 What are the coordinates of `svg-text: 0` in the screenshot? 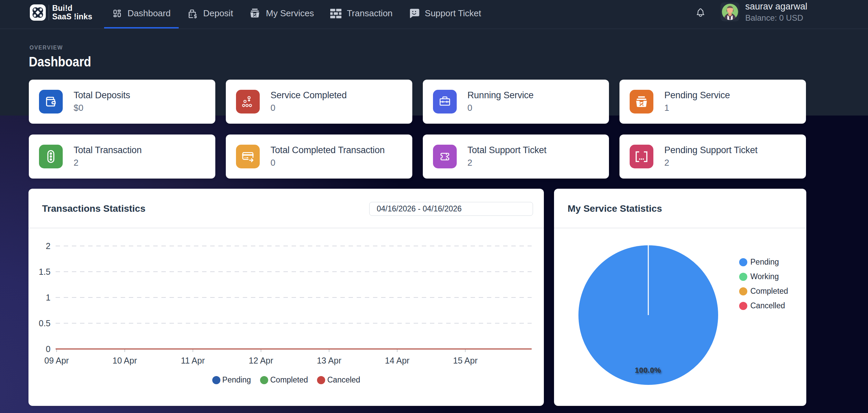 It's located at (48, 349).